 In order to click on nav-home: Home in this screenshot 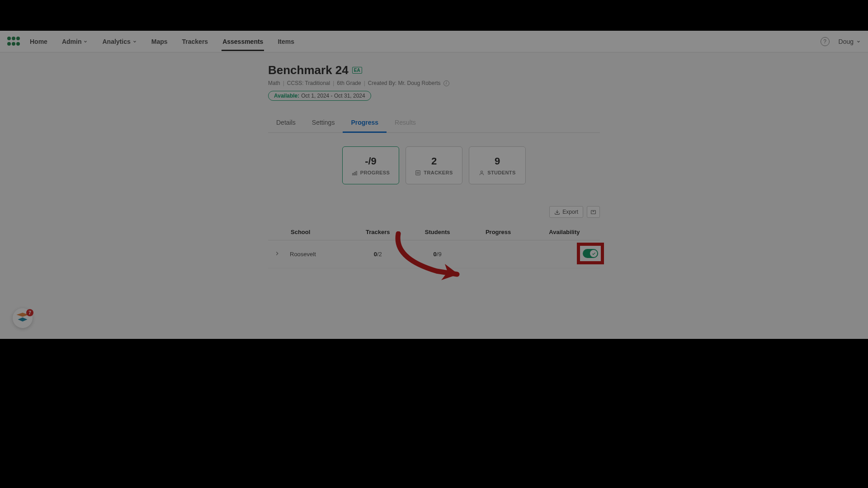, I will do `click(39, 42)`.